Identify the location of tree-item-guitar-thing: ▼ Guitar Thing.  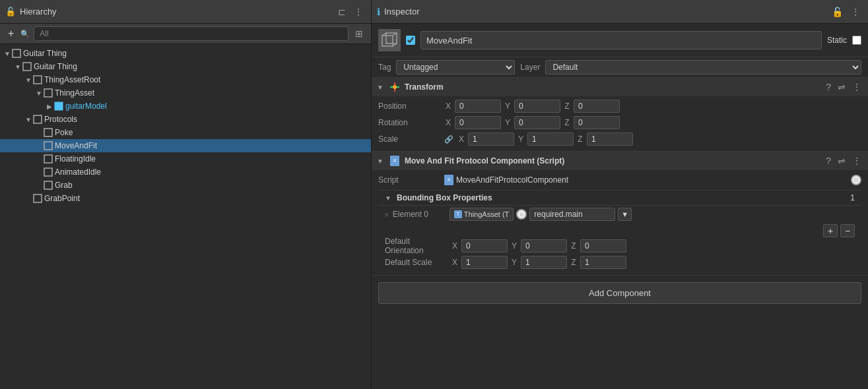
(185, 53).